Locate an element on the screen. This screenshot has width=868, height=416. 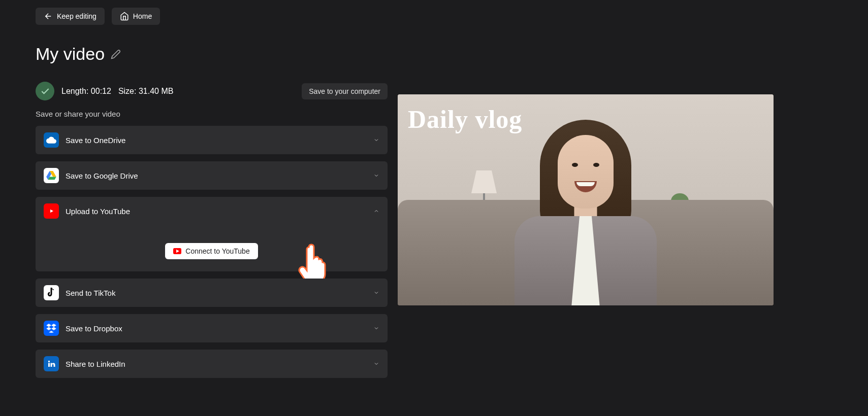
youtube-small-icon is located at coordinates (177, 251).